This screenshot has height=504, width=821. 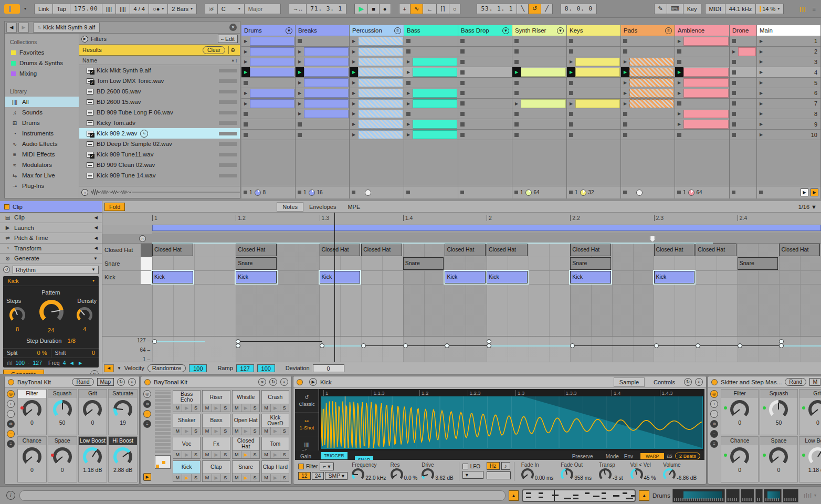 I want to click on chain-list-icon: ≡, so click(x=147, y=424).